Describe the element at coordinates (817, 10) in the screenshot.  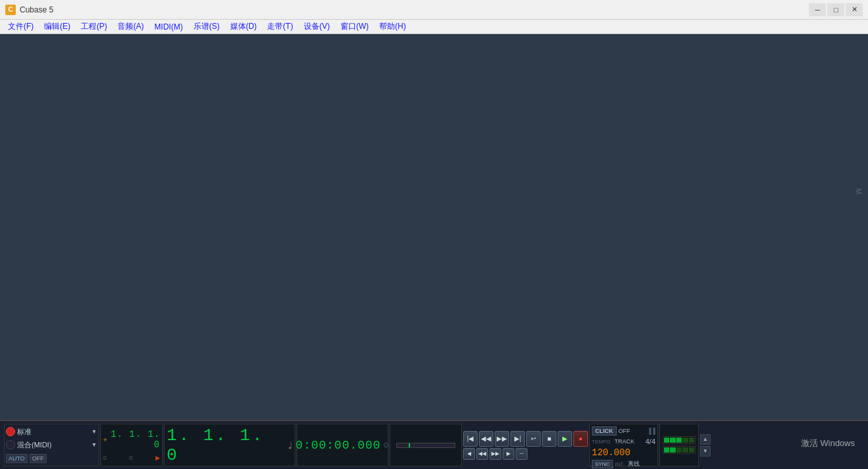
I see `minimize-button: ─` at that location.